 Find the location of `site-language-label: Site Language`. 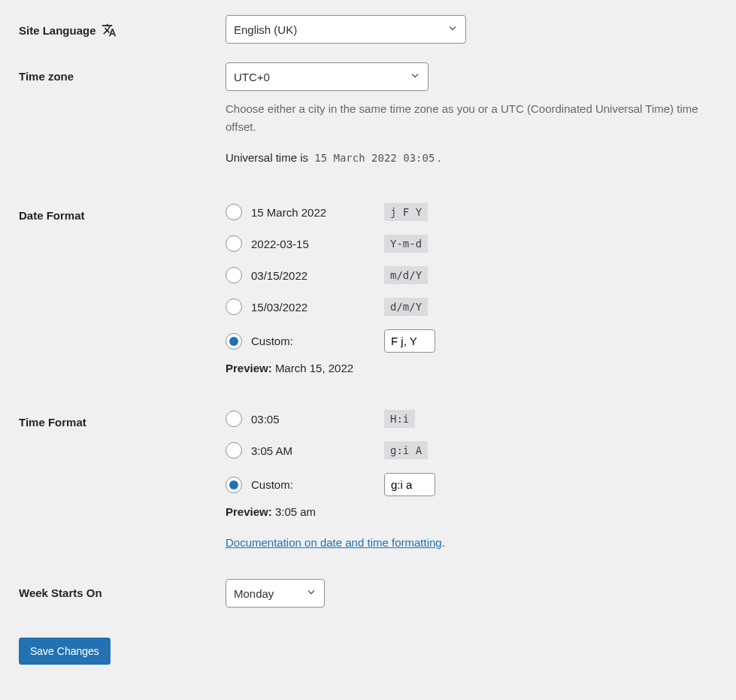

site-language-label: Site Language is located at coordinates (122, 26).